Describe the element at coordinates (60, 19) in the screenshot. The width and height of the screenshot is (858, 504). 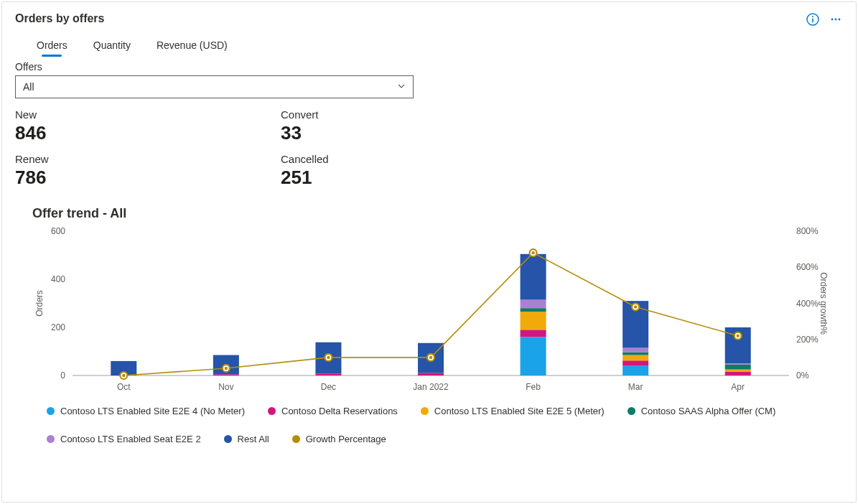
I see `page-title: Orders by offers` at that location.